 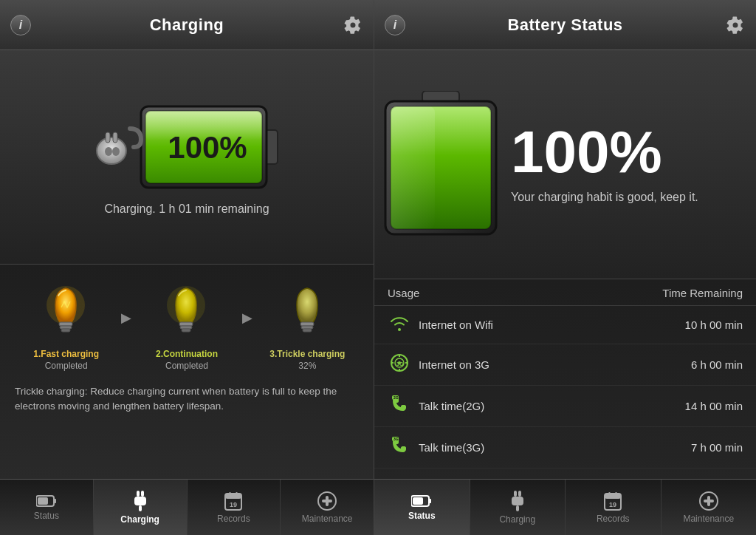 I want to click on time-col-header: Time Remaining, so click(x=703, y=293).